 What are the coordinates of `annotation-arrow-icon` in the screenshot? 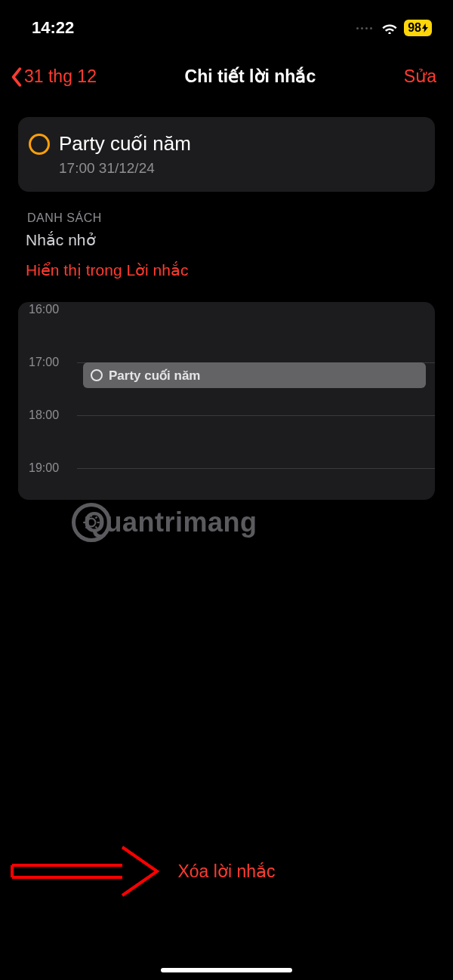 It's located at (85, 871).